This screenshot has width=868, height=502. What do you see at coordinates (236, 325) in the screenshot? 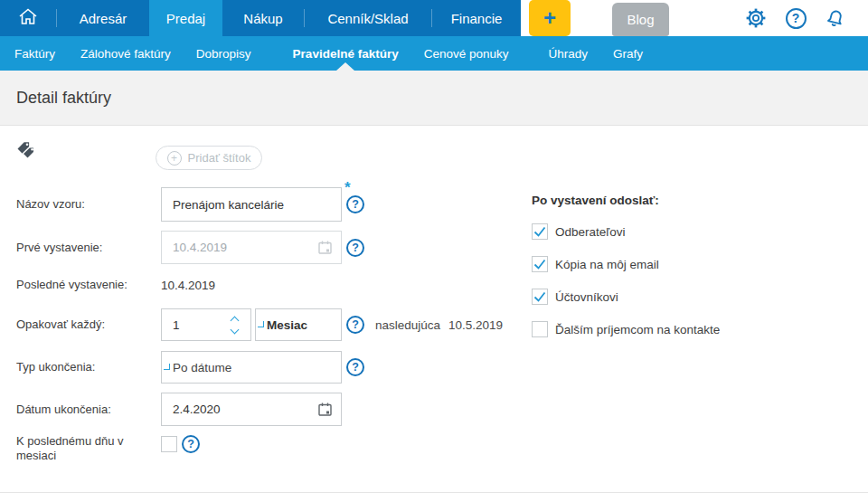
I see `stepper-arrows` at bounding box center [236, 325].